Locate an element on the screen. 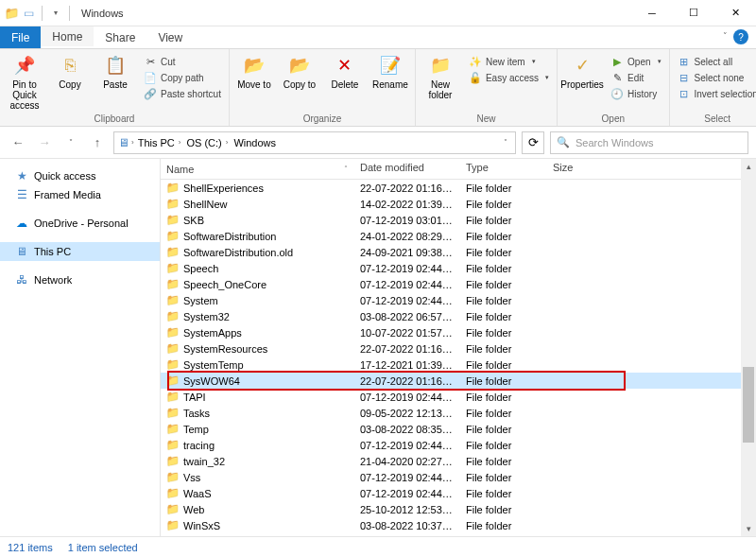 This screenshot has height=557, width=756. copy-path-button: 📄Copy path is located at coordinates (182, 78).